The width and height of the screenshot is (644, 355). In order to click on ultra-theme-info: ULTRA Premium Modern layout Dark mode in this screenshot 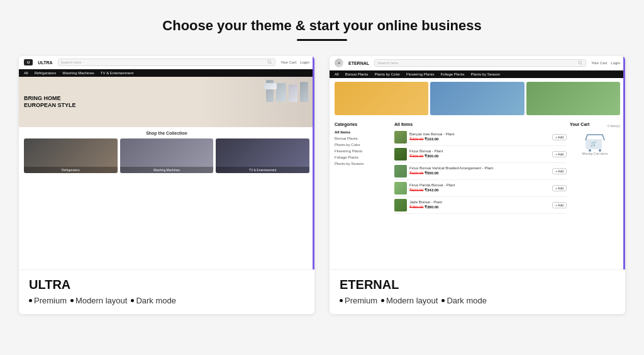, I will do `click(167, 292)`.